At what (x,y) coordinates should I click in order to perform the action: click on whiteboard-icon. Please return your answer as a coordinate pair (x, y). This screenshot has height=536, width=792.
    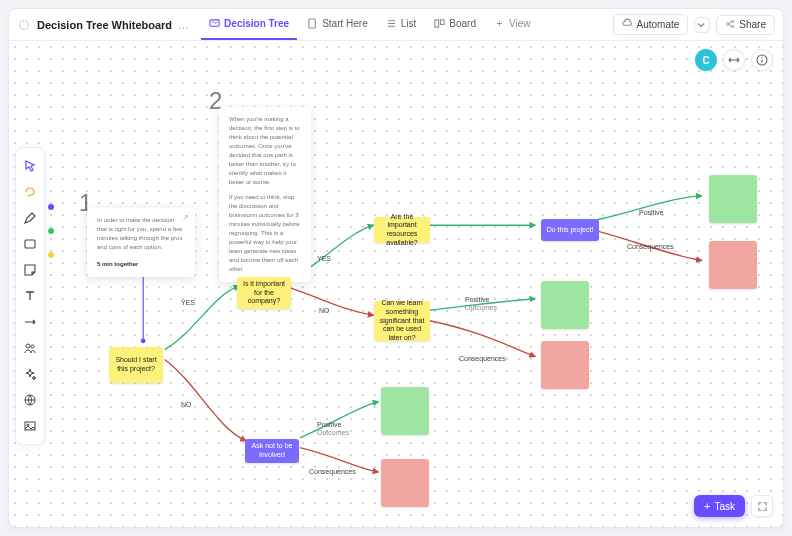
    Looking at the image, I should click on (214, 24).